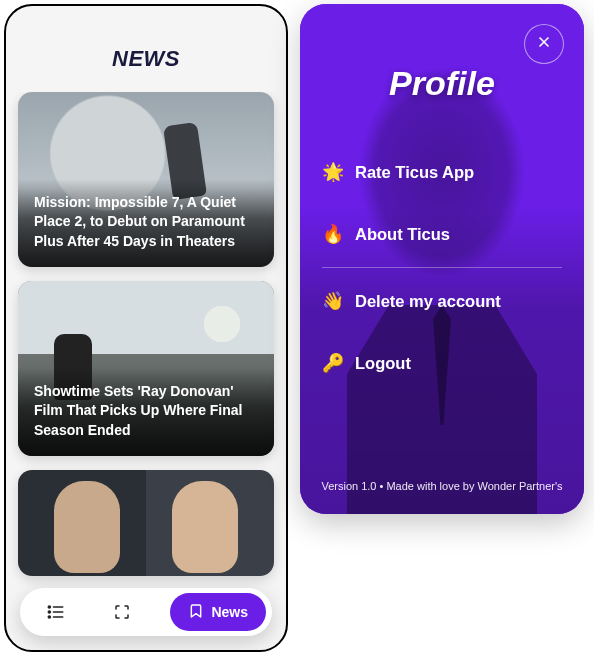 The width and height of the screenshot is (594, 656). I want to click on news-thumbnail, so click(146, 523).